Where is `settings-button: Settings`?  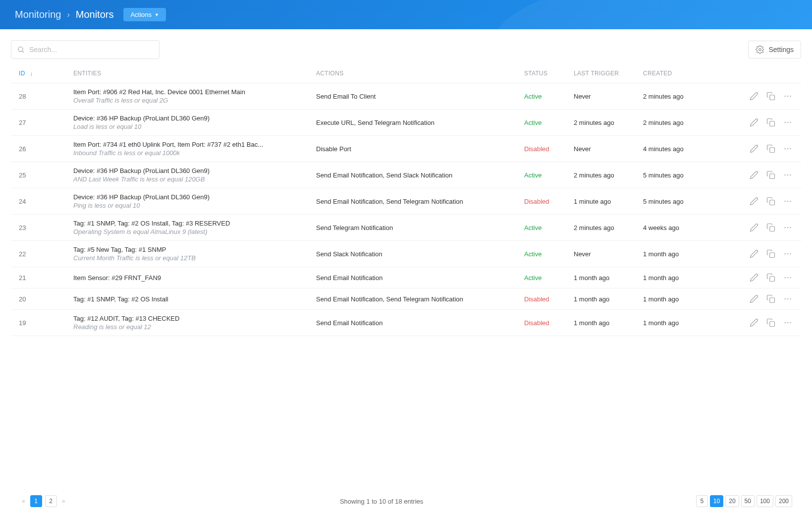 settings-button: Settings is located at coordinates (775, 50).